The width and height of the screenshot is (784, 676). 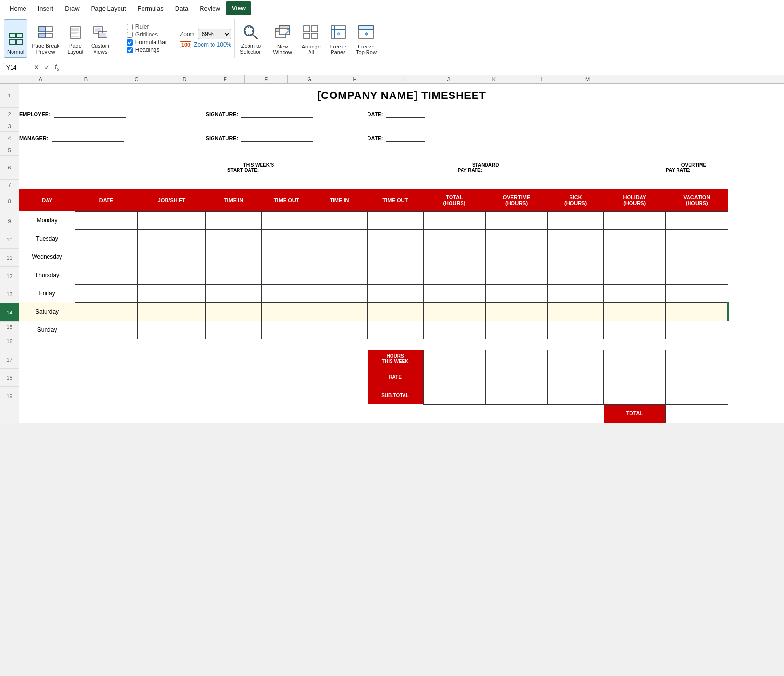 What do you see at coordinates (172, 220) in the screenshot?
I see `monday-job-shift` at bounding box center [172, 220].